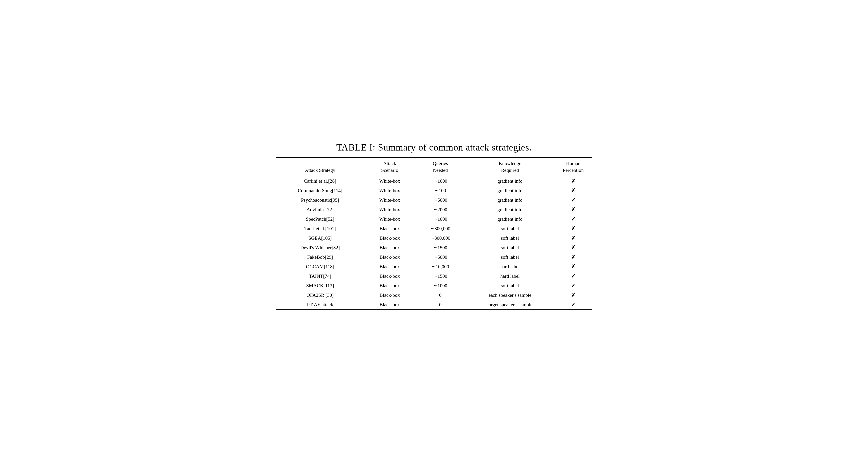 Image resolution: width=868 pixels, height=452 pixels. I want to click on table-row: FakeBob[29] Black-box ∼5000 soft label ✗, so click(434, 257).